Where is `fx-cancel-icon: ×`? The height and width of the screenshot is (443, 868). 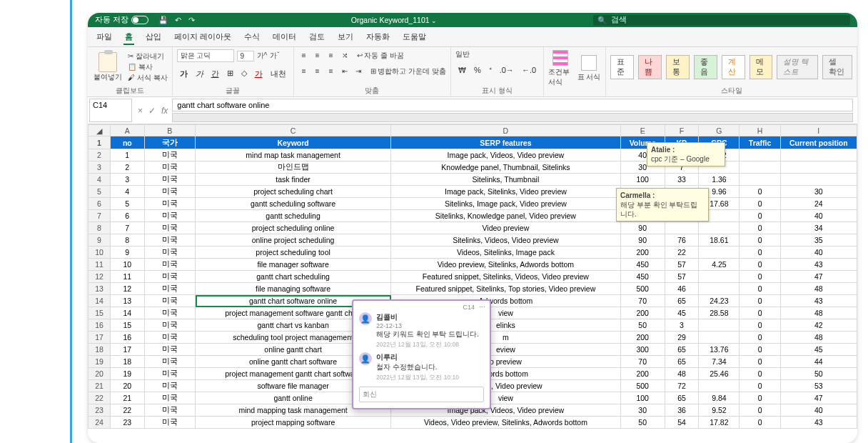 fx-cancel-icon: × is located at coordinates (140, 111).